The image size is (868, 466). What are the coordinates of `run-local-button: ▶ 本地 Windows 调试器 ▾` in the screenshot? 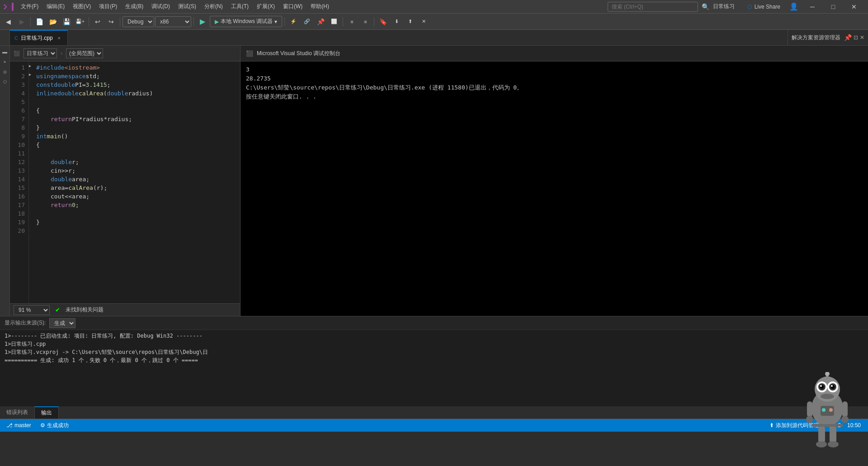 It's located at (246, 22).